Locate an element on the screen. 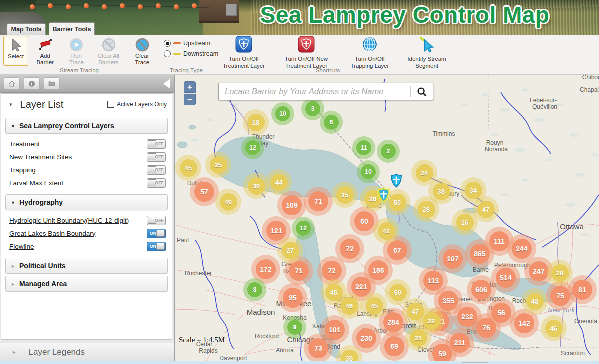  horizontal-scrollbar is located at coordinates (300, 362).